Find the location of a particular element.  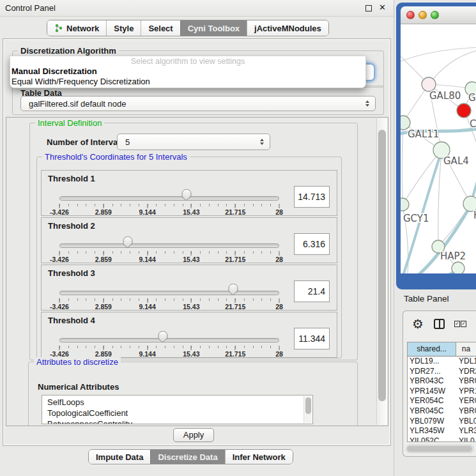

vertical-scrollbar is located at coordinates (382, 272).